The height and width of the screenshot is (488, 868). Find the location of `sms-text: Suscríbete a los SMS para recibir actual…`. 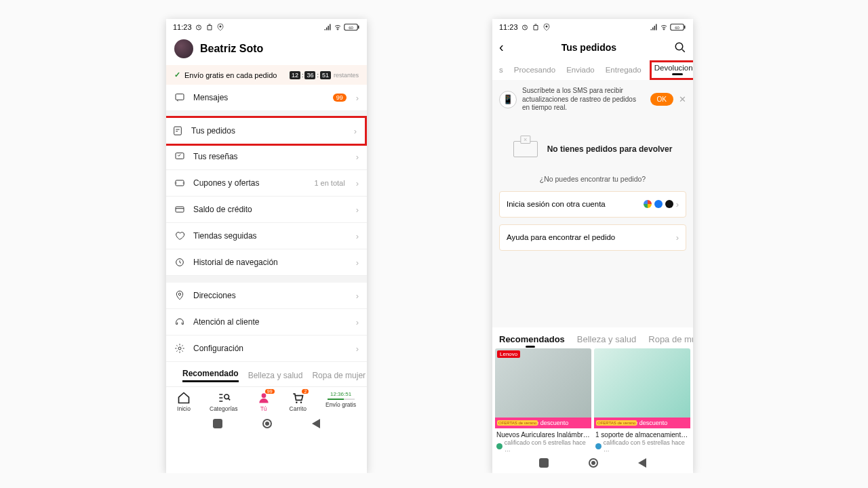

sms-text: Suscríbete a los SMS para recibir actual… is located at coordinates (583, 100).